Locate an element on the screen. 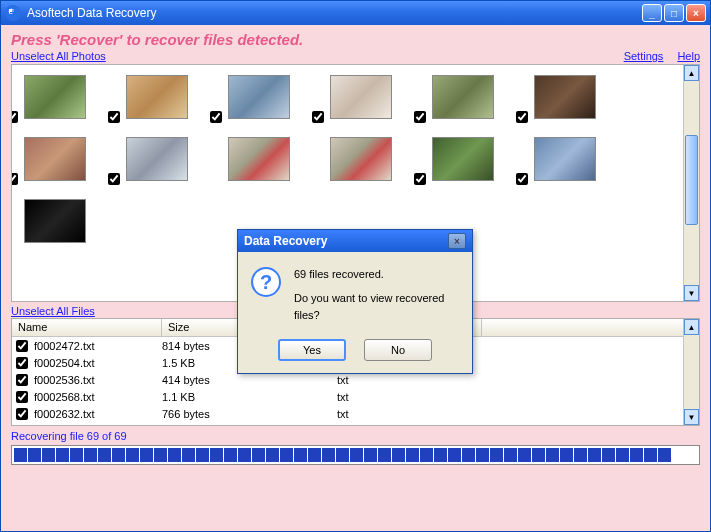 The width and height of the screenshot is (711, 532). minimize-button: _ is located at coordinates (652, 13).